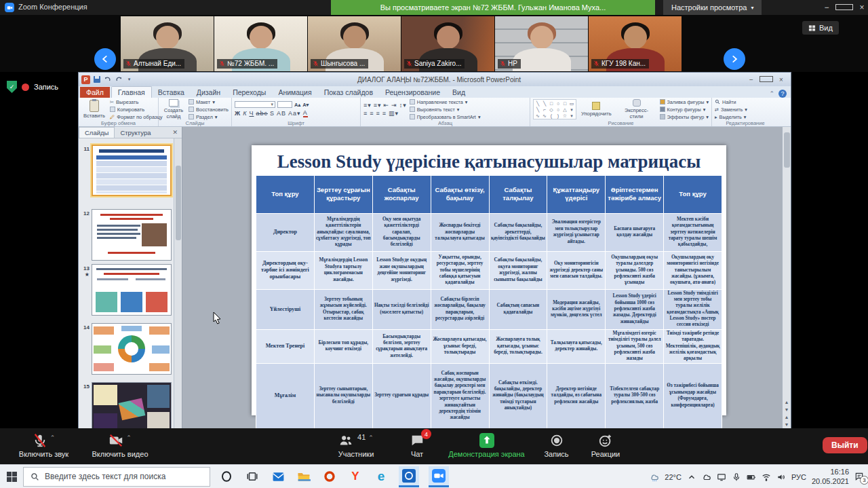 Image resolution: width=868 pixels, height=488 pixels. Describe the element at coordinates (445, 102) in the screenshot. I see `text-direction-button: Направление текста ▾` at that location.